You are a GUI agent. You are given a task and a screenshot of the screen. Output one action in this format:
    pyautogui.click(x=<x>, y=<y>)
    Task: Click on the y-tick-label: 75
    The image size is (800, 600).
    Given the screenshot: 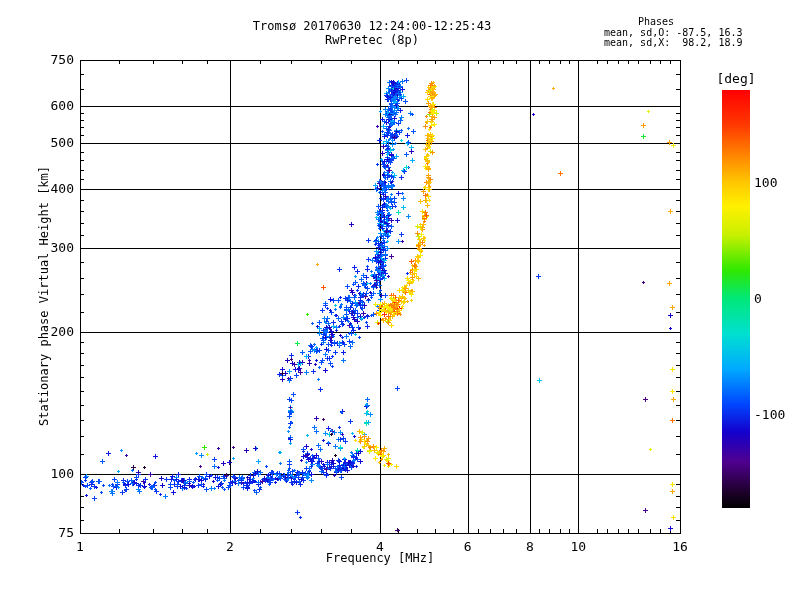 What is the action you would take?
    pyautogui.click(x=54, y=532)
    